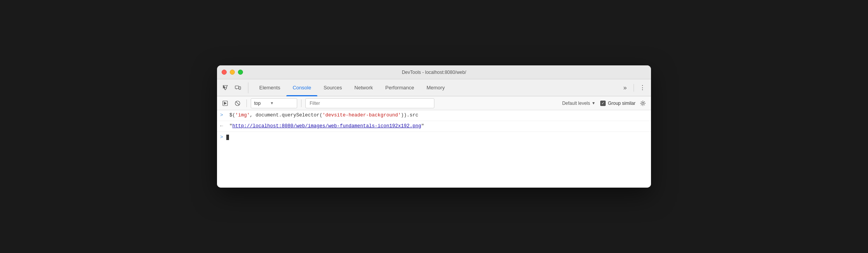 The width and height of the screenshot is (868, 253). I want to click on close-button, so click(224, 72).